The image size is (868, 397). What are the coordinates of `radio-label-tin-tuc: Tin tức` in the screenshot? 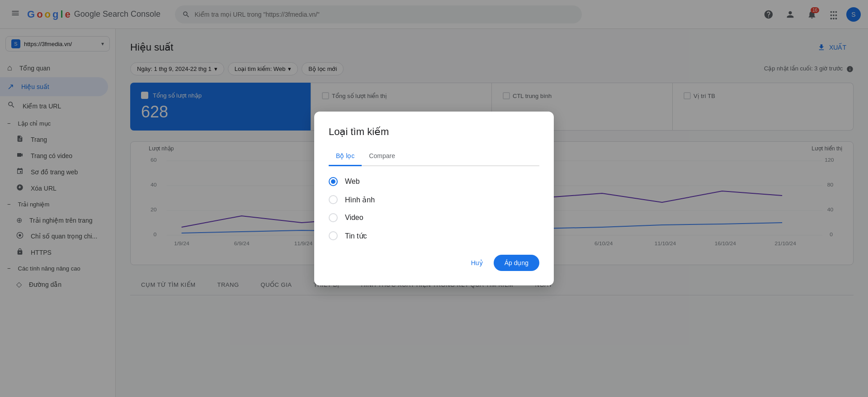 It's located at (356, 236).